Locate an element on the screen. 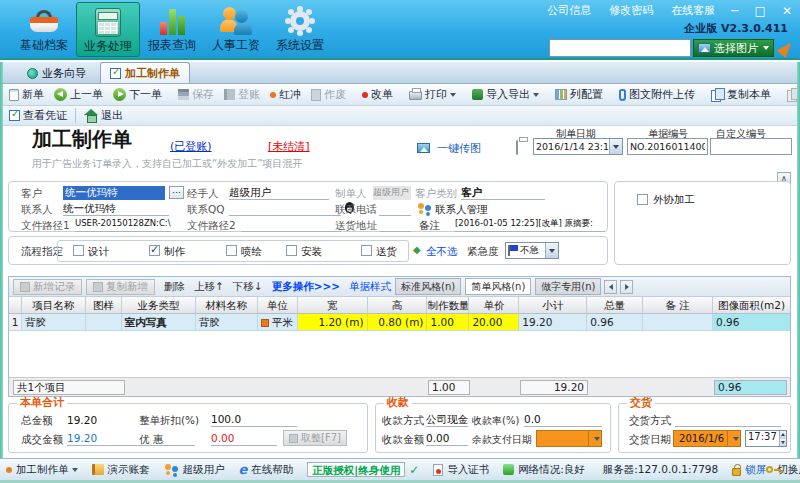 The width and height of the screenshot is (800, 483). status-account-set: 演示账套 is located at coordinates (121, 470).